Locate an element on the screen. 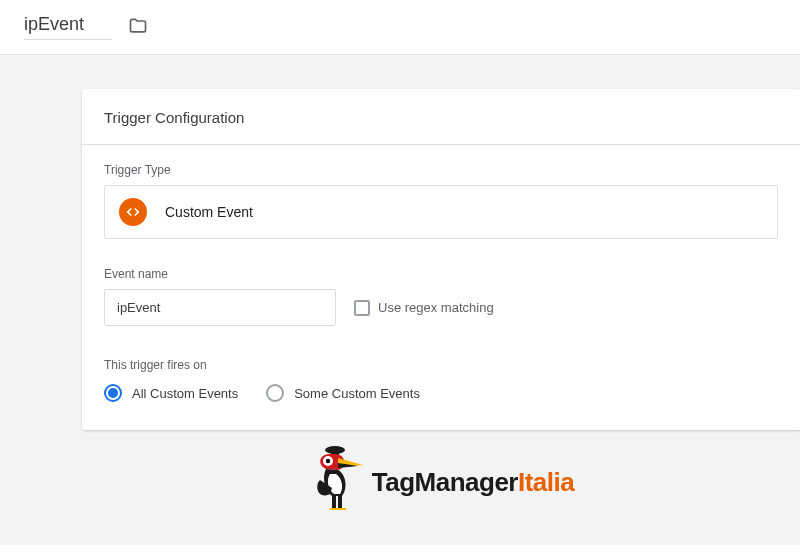  fires-on-radio-group: All Custom Events Some Custom Events is located at coordinates (441, 393).